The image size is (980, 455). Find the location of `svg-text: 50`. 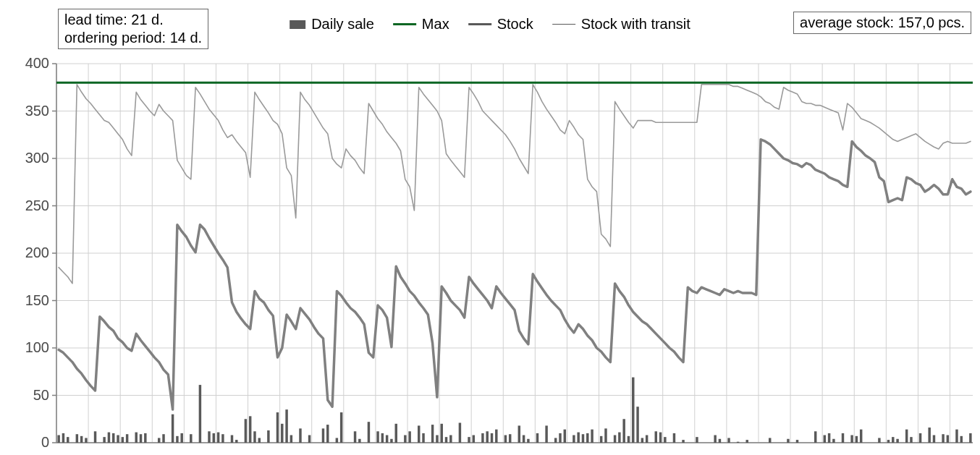

svg-text: 50 is located at coordinates (41, 395).